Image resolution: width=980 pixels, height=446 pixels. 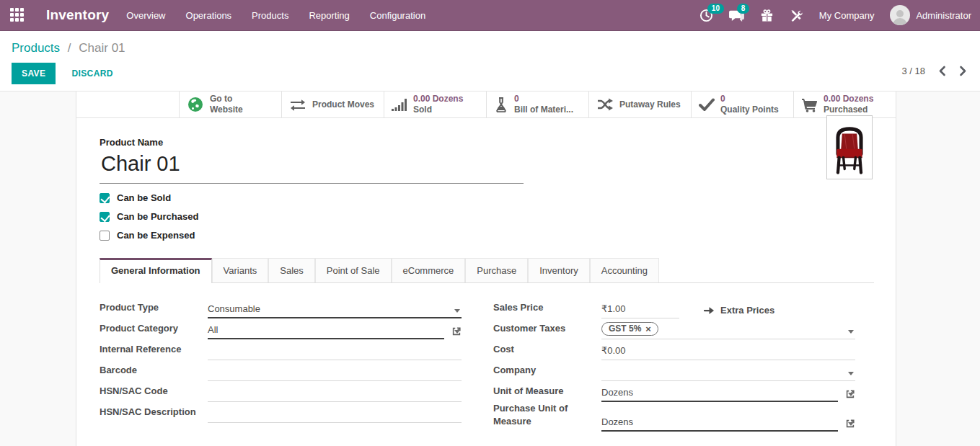 I want to click on hsn-sac-description-input, so click(x=335, y=415).